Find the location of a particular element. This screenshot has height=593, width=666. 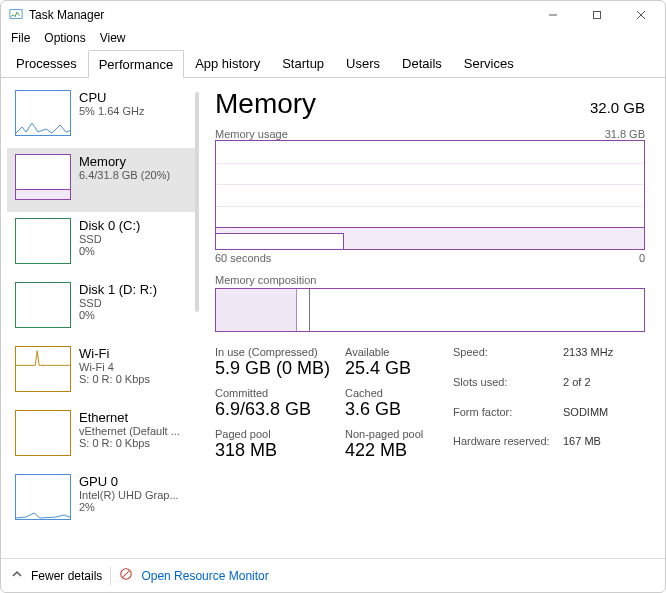

tab-app-history: App history is located at coordinates (228, 63).